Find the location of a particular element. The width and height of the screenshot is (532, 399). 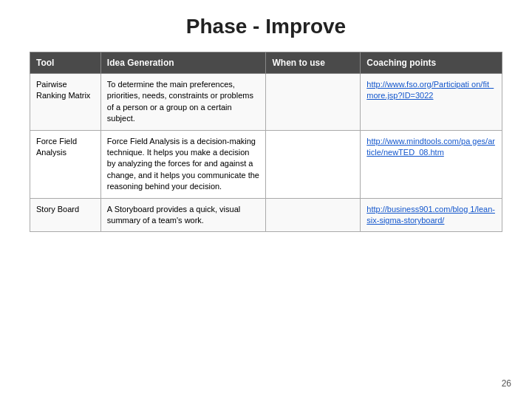

table-row: Story BoardA Storyboard provides a quick… is located at coordinates (266, 215).